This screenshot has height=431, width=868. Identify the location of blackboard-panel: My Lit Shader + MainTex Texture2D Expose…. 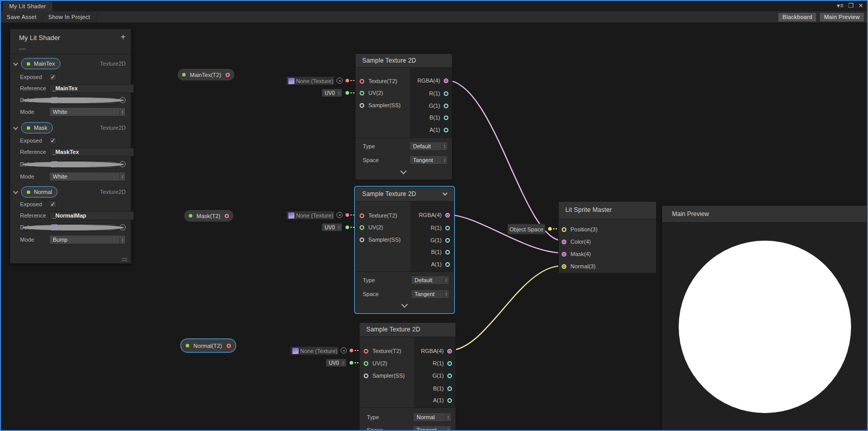
(71, 146).